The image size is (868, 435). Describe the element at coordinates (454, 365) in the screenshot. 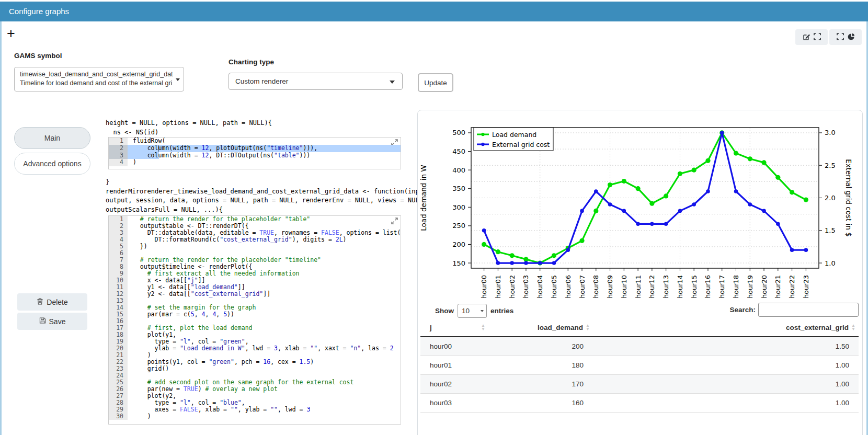

I see `table-cell: hour01` at that location.